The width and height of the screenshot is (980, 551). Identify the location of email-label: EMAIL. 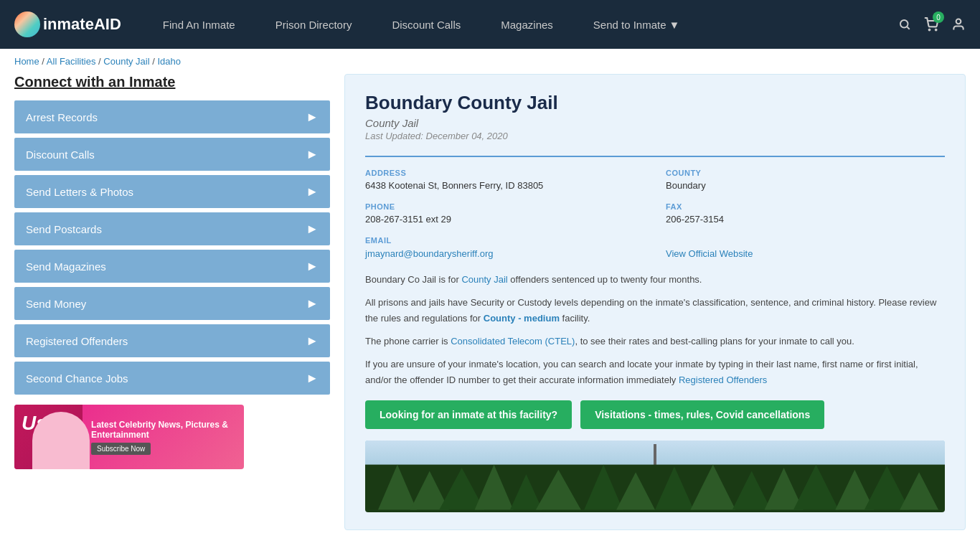
(505, 240).